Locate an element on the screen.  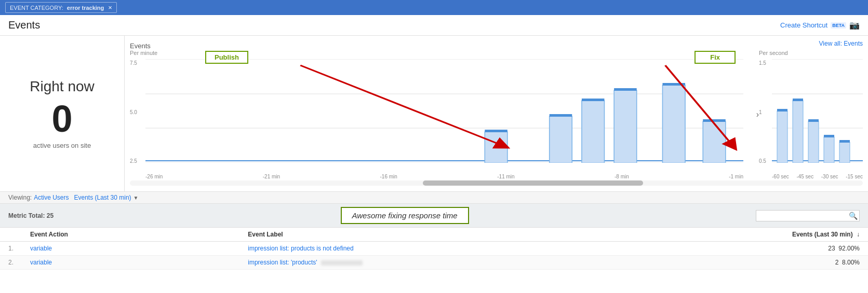
close-icon: × is located at coordinates (110, 7).